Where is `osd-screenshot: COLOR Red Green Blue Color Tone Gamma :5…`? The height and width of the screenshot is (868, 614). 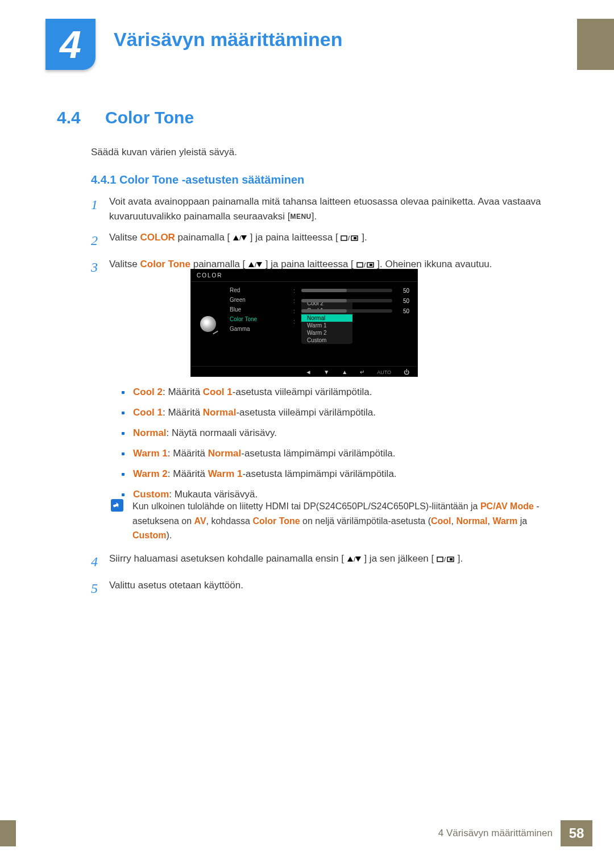 osd-screenshot: COLOR Red Green Blue Color Tone Gamma :5… is located at coordinates (304, 323).